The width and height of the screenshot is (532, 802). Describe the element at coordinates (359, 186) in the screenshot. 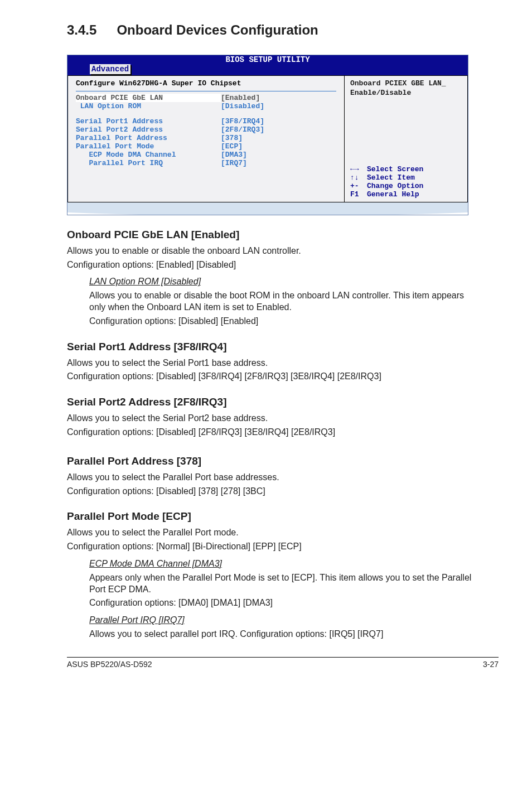

I see `plusminus-icon: +-` at that location.